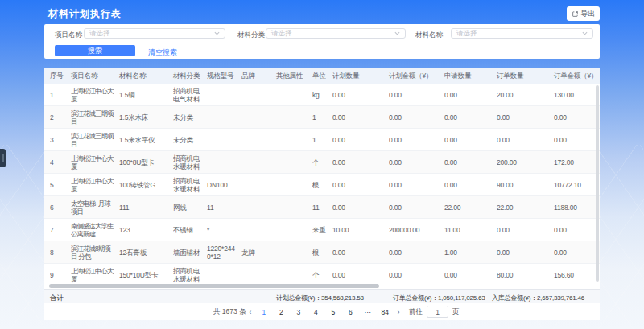  I want to click on table-cell: 6, so click(60, 208).